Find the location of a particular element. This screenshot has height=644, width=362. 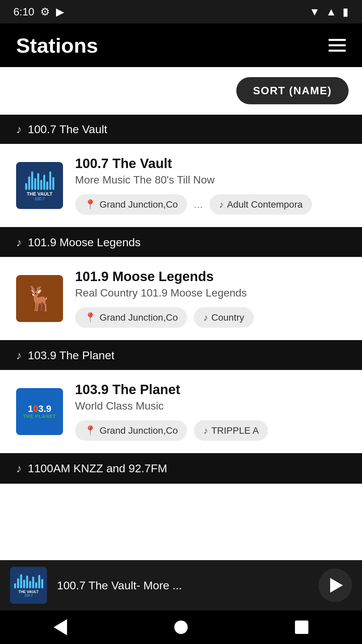

genre-tag-planet: ♪ TRIPPLE A is located at coordinates (231, 431).